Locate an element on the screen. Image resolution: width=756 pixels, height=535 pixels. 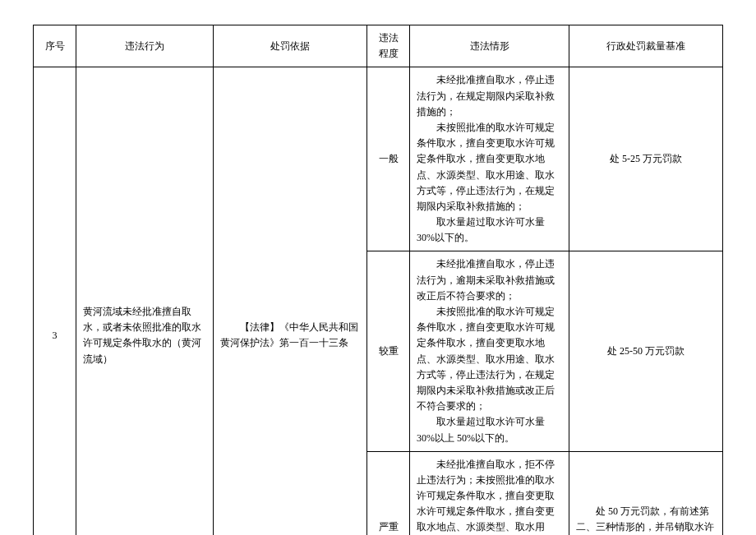
header-basis: 处罚依据 is located at coordinates (291, 46).